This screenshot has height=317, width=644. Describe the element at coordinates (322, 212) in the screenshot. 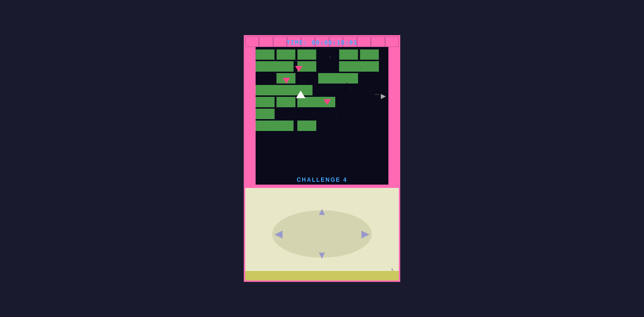

I see `dpad-up: ▲` at that location.